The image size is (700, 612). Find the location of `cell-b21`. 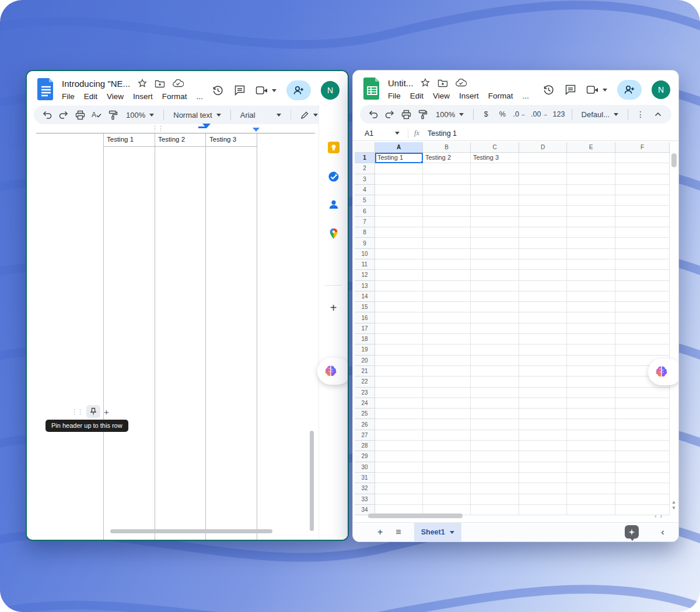

cell-b21 is located at coordinates (447, 371).